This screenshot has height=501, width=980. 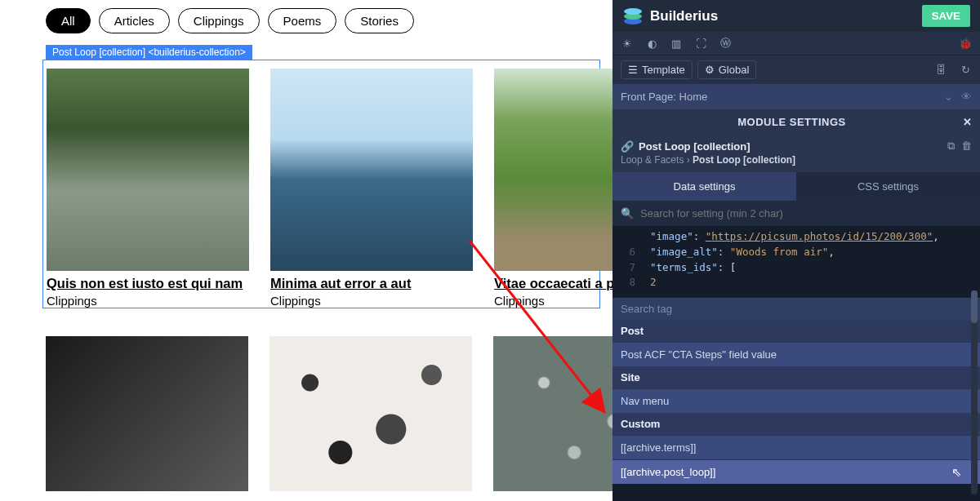 I want to click on dropdown-item: [[archive.terms]], so click(x=796, y=447).